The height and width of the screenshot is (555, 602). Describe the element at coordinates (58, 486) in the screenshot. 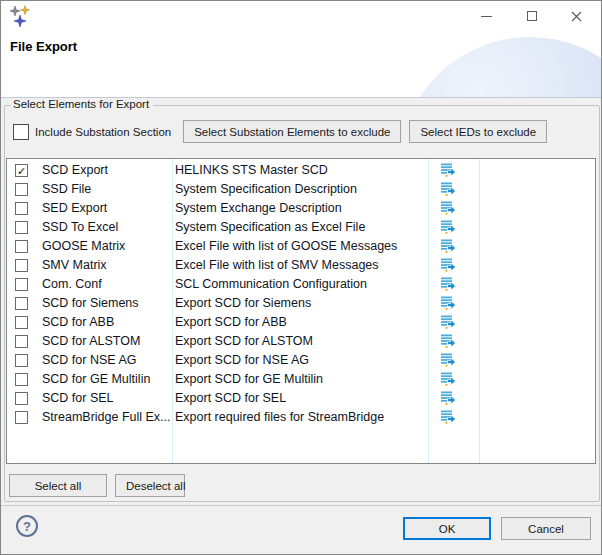

I see `select-all-button: Select all` at that location.